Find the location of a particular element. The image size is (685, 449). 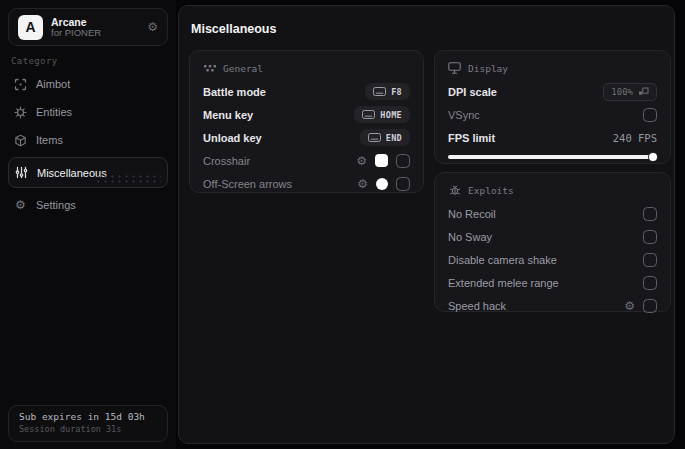

setting-label: FPS limit is located at coordinates (530, 138).